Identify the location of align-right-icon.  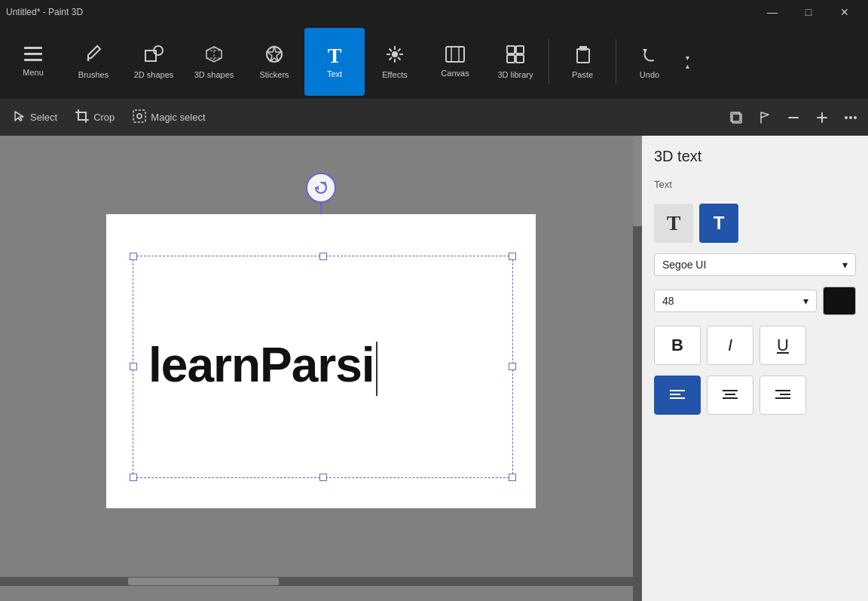
(783, 395).